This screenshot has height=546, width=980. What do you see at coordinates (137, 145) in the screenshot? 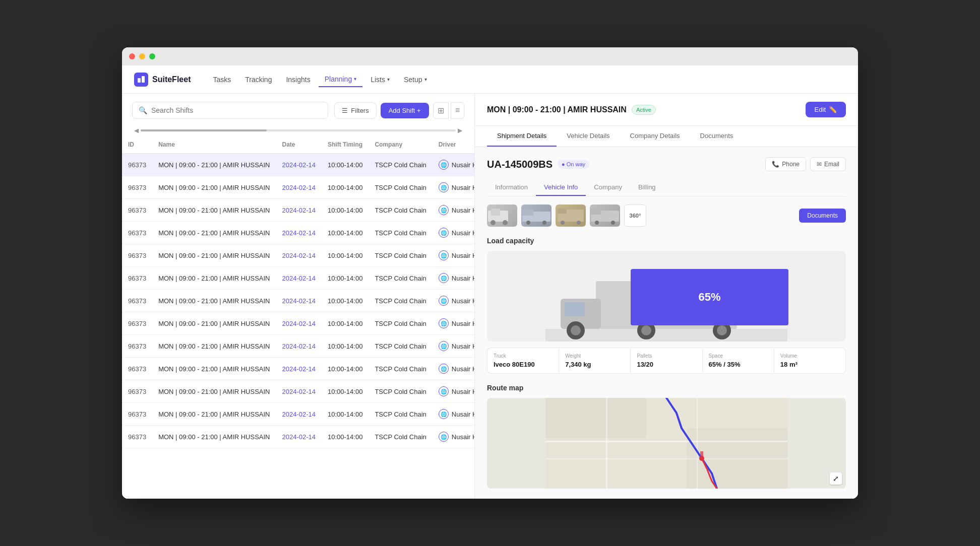
I see `col-id: ID` at bounding box center [137, 145].